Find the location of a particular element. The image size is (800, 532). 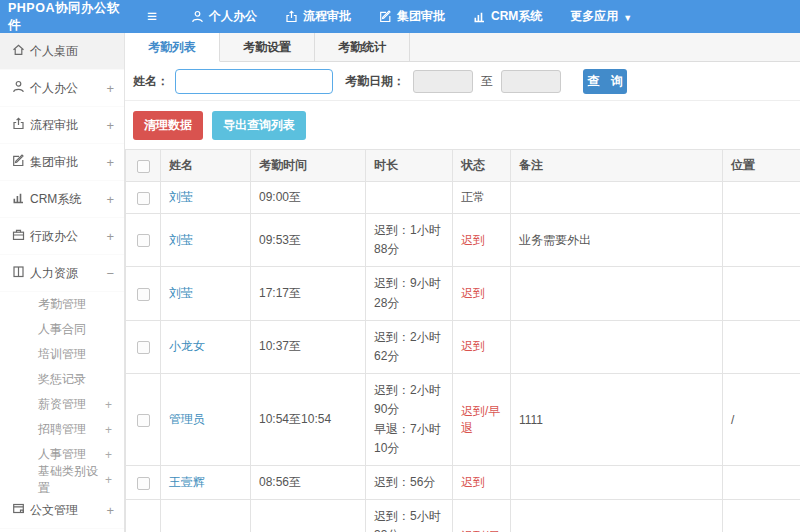

sidebar-item-7: 公文管理+ is located at coordinates (62, 510).